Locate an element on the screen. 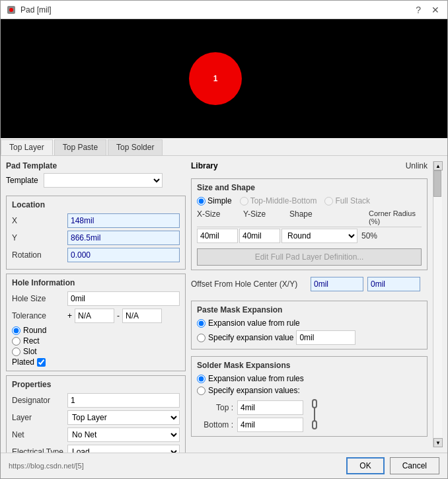 Image resolution: width=448 pixels, height=479 pixels. paste-specify-radio is located at coordinates (201, 338).